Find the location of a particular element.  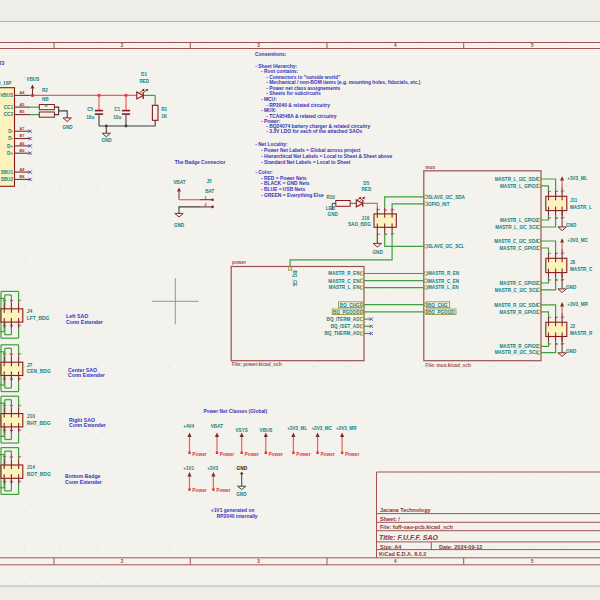

svg-text: GPIO_INT is located at coordinates (439, 204).